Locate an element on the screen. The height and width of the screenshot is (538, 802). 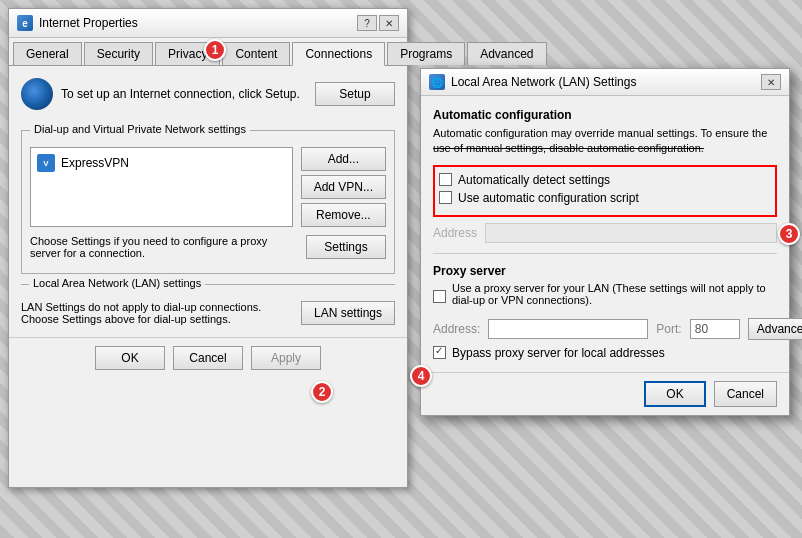
dialup-group-content: V ExpressVPN Add... Add VPN... Remove...… is located at coordinates (208, 204).